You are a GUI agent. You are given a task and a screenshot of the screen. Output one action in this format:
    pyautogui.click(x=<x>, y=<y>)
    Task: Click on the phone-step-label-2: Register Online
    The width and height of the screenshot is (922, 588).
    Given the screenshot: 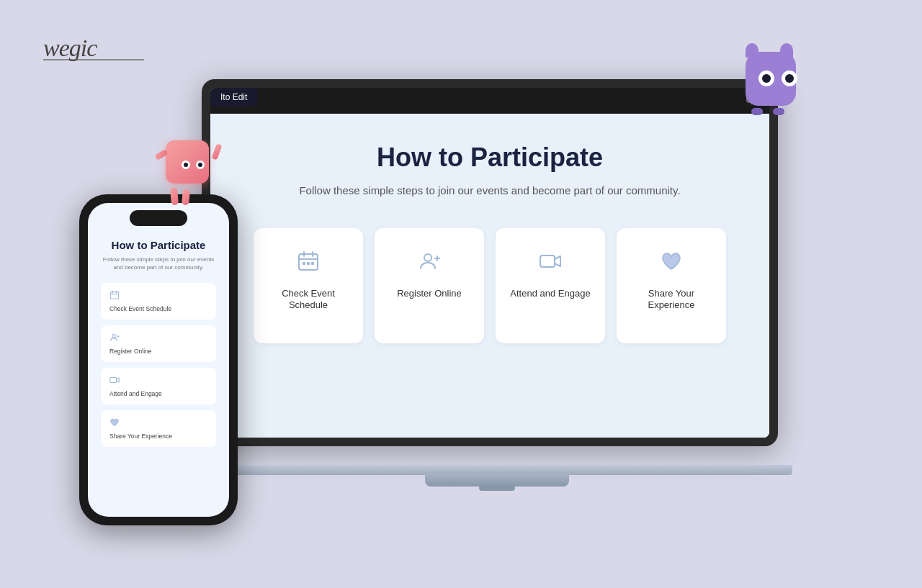 What is the action you would take?
    pyautogui.click(x=158, y=351)
    